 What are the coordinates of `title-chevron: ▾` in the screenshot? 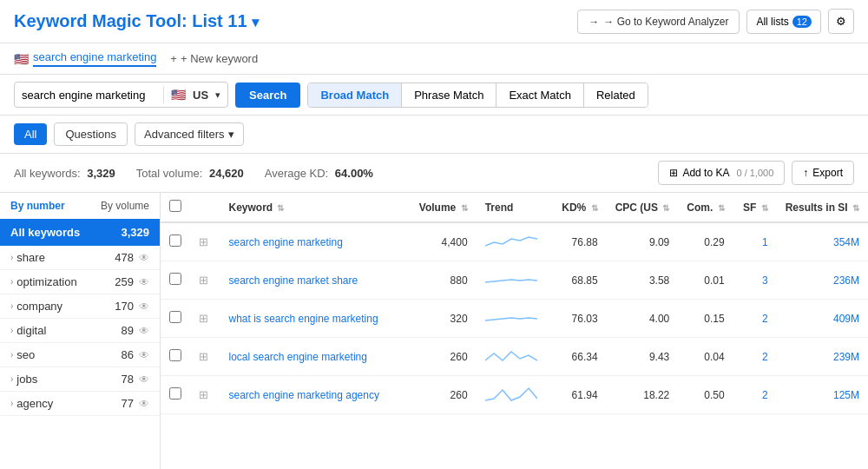 It's located at (255, 23).